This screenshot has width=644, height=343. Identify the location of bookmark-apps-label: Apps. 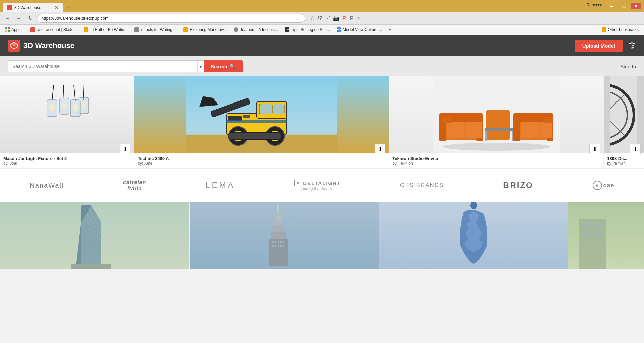
(16, 30).